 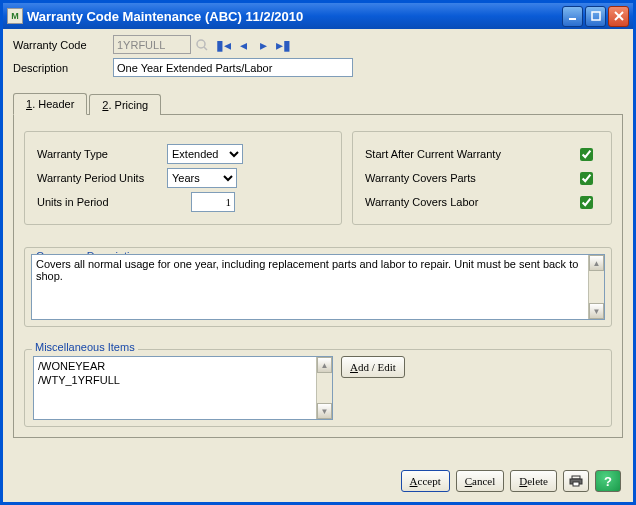 I want to click on units-in-period-input, so click(x=213, y=202).